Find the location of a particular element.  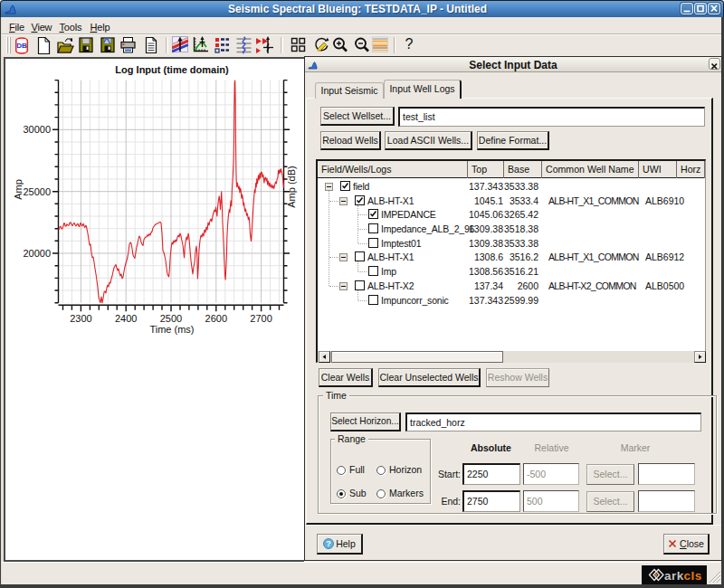

svg-text: cls is located at coordinates (693, 575).